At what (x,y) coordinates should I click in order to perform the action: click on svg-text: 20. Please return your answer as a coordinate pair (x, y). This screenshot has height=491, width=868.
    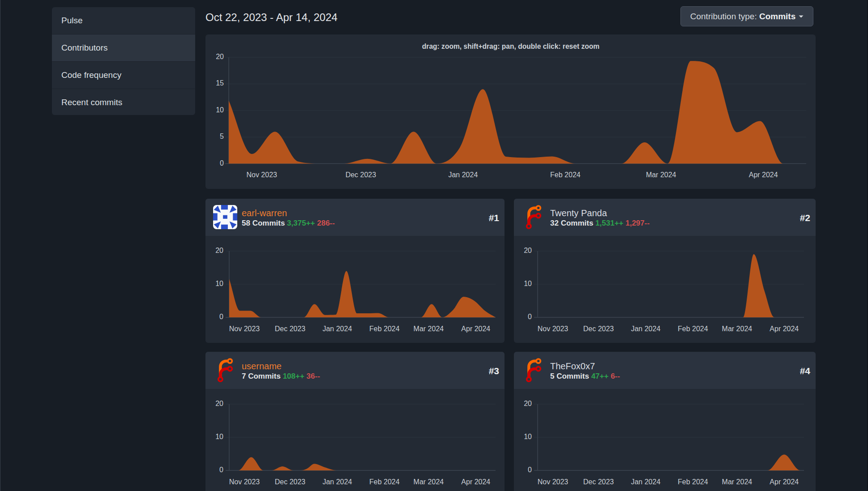
    Looking at the image, I should click on (220, 56).